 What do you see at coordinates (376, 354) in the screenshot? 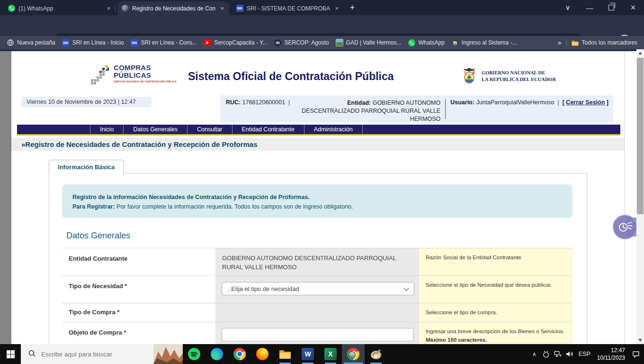
I see `paint-icon` at bounding box center [376, 354].